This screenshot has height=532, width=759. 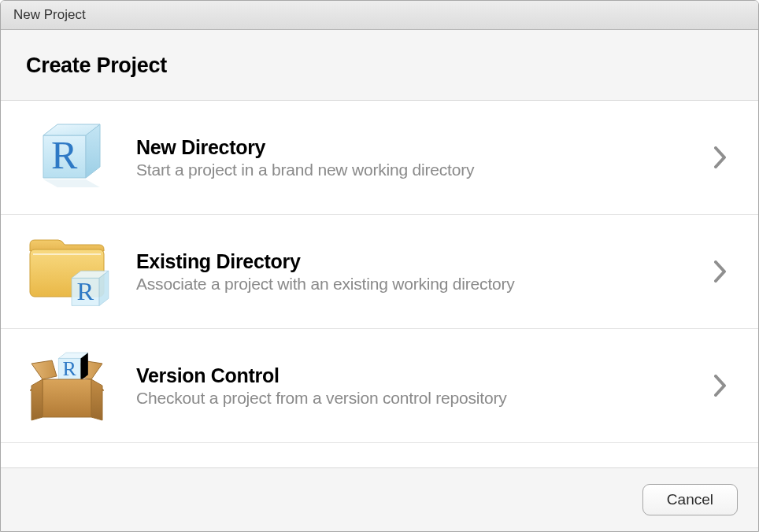 What do you see at coordinates (67, 157) in the screenshot?
I see `r-cube-icon: R` at bounding box center [67, 157].